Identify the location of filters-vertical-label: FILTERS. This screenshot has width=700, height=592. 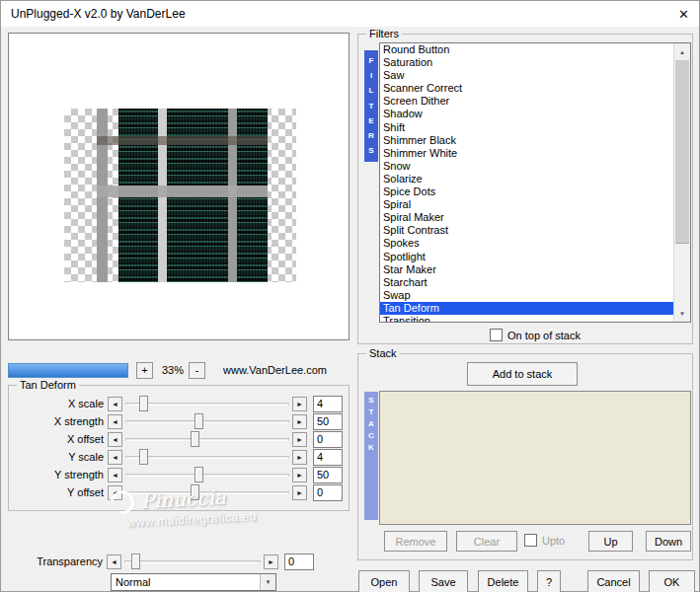
(371, 107).